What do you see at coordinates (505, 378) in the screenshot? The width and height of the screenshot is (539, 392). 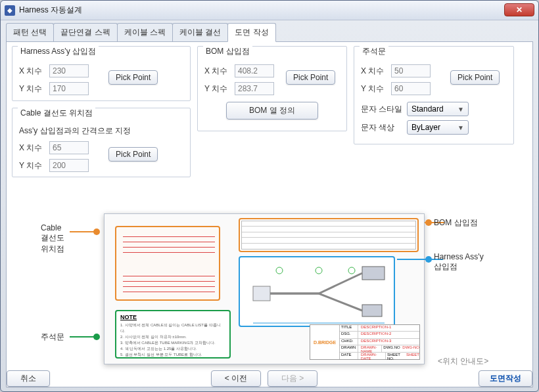 I see `create-drawing-button: 도면작성` at bounding box center [505, 378].